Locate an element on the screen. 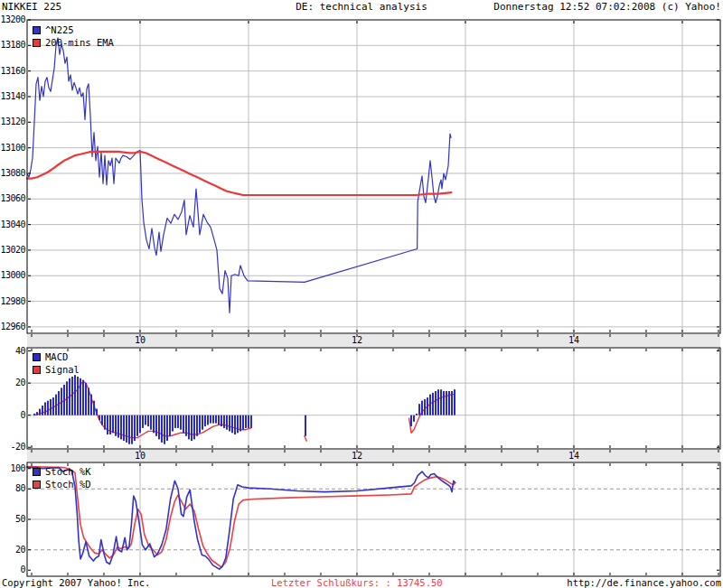 This screenshot has width=723, height=588. signal-legend-label: Signal is located at coordinates (62, 369).